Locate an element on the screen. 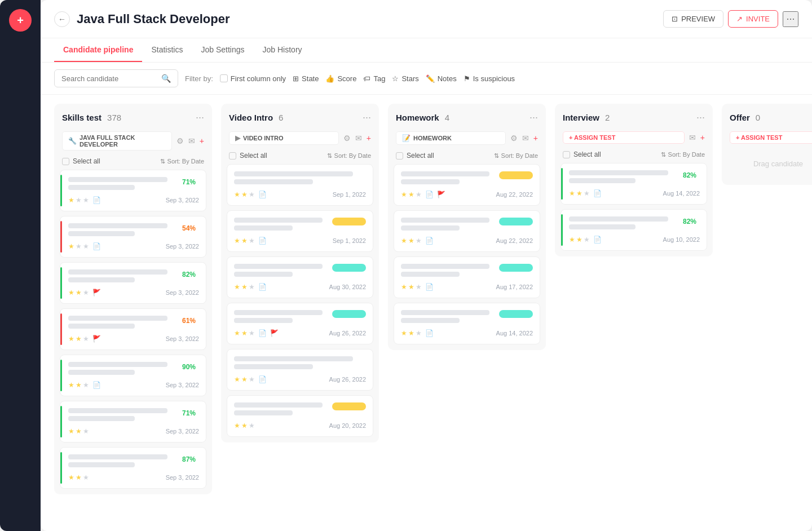 This screenshot has width=812, height=531. candidate-card: ★★★📄🚩Aug 22, 2022 is located at coordinates (467, 185).